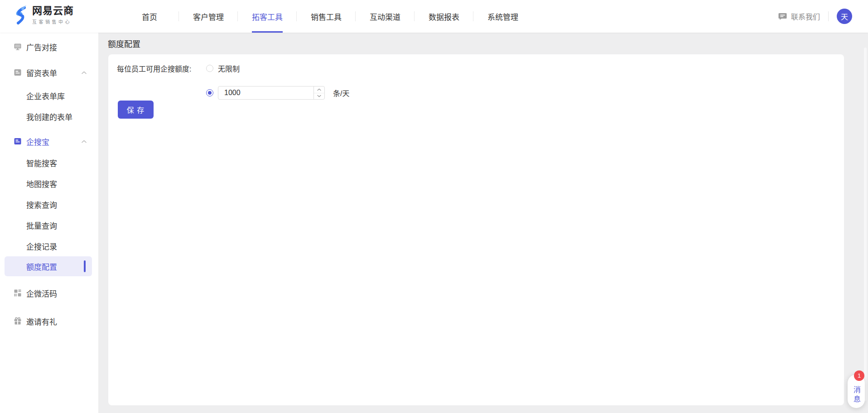  Describe the element at coordinates (42, 246) in the screenshot. I see `sidebar-item-label: 企搜记录` at that location.